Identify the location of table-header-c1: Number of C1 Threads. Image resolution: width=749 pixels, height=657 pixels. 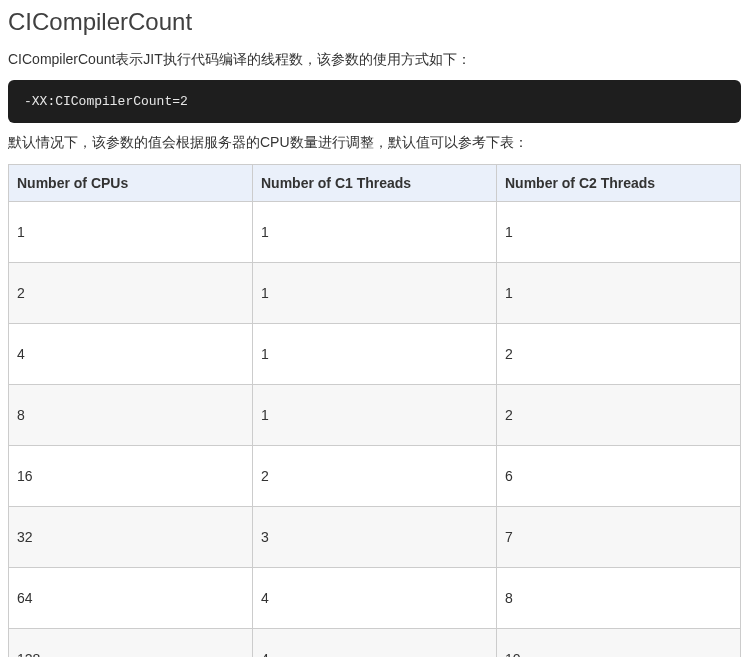
(375, 182).